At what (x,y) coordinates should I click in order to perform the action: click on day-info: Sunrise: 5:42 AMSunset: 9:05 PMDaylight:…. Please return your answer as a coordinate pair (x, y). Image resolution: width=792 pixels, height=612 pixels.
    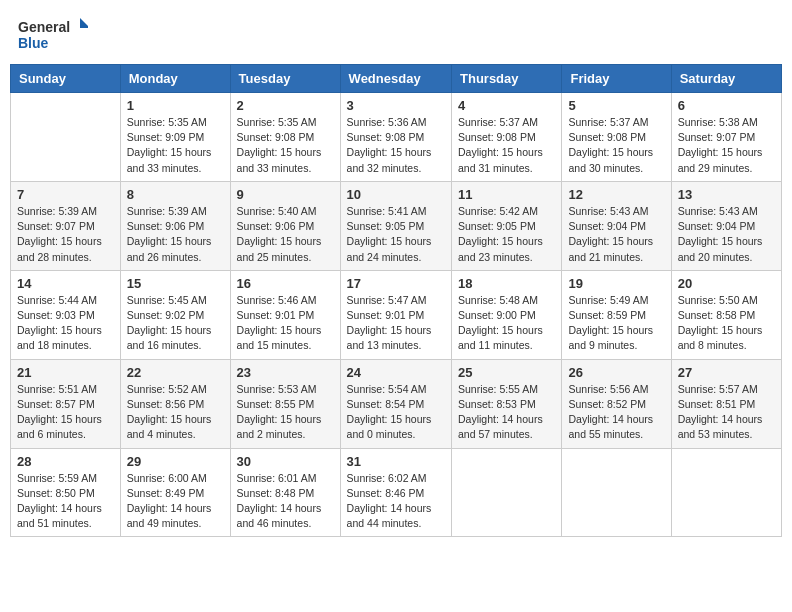
    Looking at the image, I should click on (506, 234).